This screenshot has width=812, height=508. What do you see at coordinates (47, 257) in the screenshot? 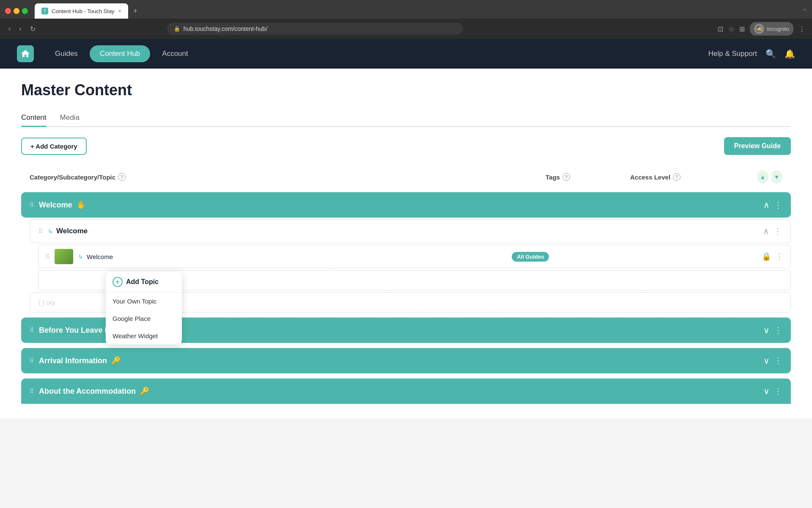
I see `drag-handle-topic-welcome: ⠿` at bounding box center [47, 257].